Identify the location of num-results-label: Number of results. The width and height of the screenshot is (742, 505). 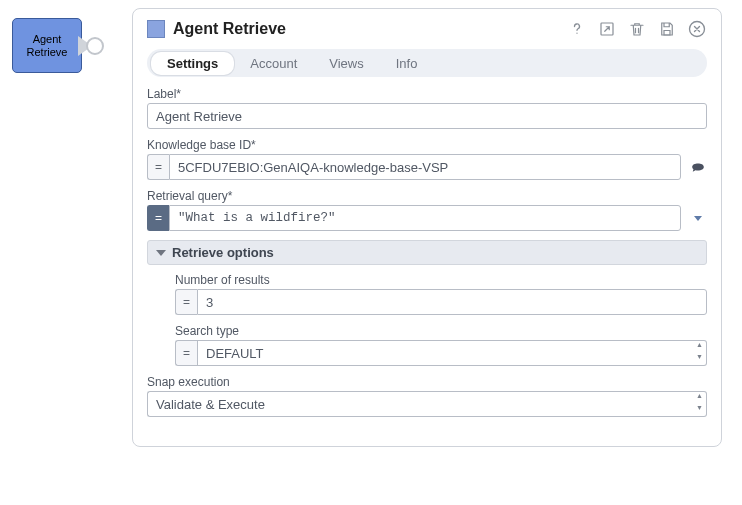
(441, 280).